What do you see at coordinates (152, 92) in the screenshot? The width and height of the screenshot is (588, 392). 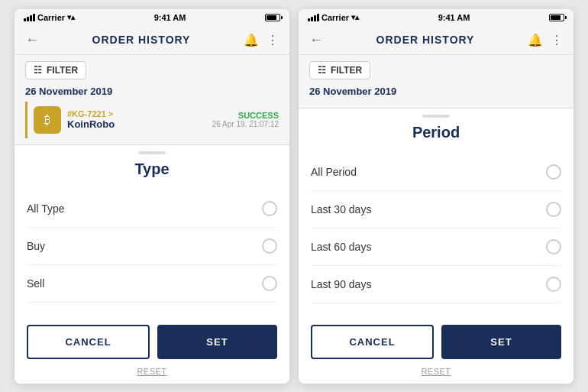 I see `date-label-1: 26 November 2019` at bounding box center [152, 92].